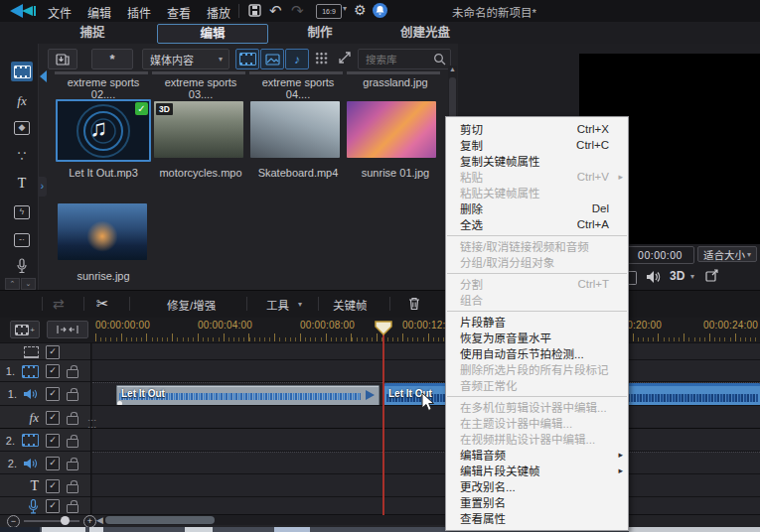  What do you see at coordinates (536, 284) in the screenshot?
I see `menu-item-split: 分割Ctrl+T` at bounding box center [536, 284].